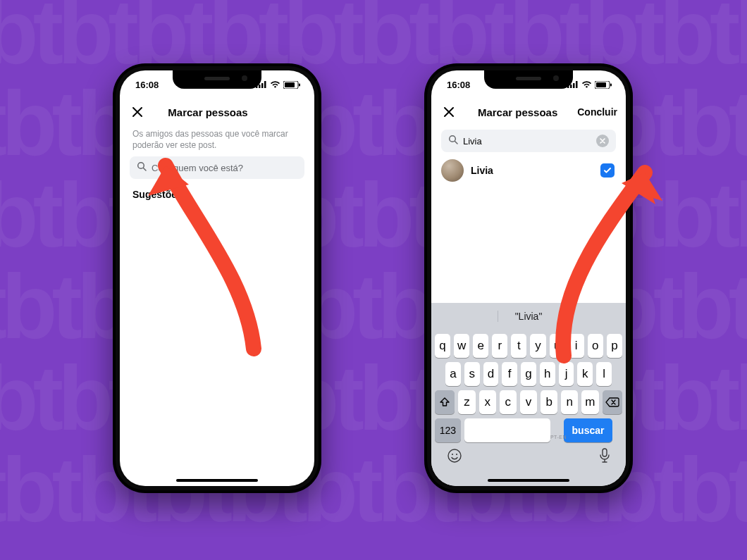 This screenshot has width=747, height=560. What do you see at coordinates (472, 374) in the screenshot?
I see `key-s: s` at bounding box center [472, 374].